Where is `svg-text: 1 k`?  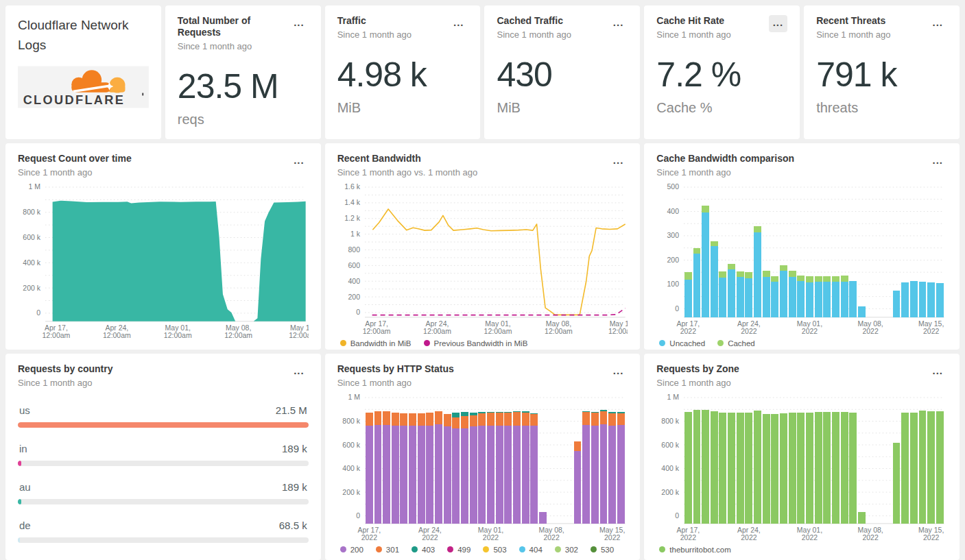
svg-text: 1 k is located at coordinates (355, 234).